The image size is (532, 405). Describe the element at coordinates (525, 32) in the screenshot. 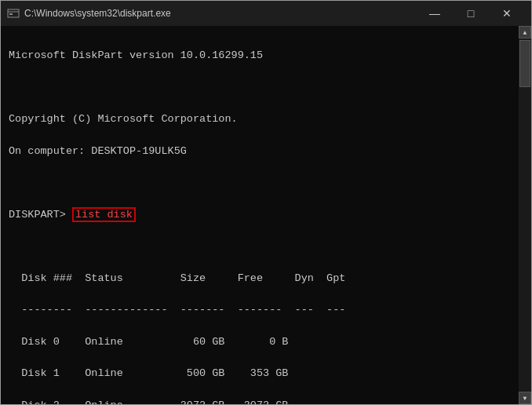

I see `scroll-up-button: ▲` at that location.